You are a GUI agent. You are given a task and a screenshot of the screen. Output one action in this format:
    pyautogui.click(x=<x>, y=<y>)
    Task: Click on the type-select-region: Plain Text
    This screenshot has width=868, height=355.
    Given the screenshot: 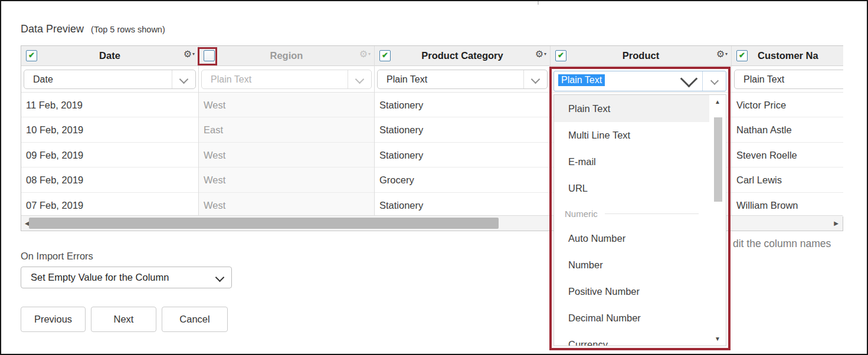 What is the action you would take?
    pyautogui.click(x=287, y=79)
    